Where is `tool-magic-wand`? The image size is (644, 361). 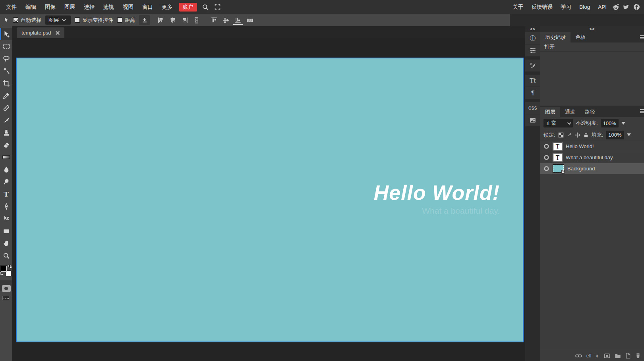 tool-magic-wand is located at coordinates (6, 71).